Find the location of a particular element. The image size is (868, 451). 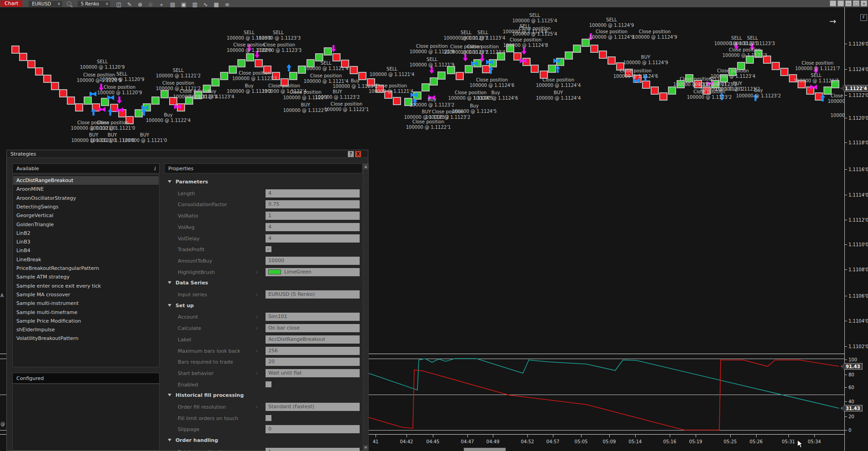

section-label: Data Series is located at coordinates (192, 283).